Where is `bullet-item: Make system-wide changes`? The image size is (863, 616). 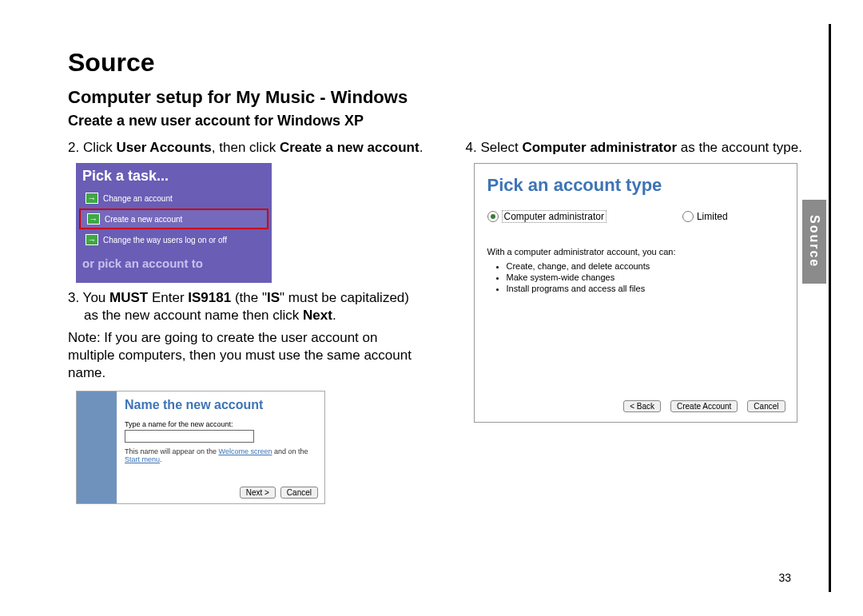
bullet-item: Make system-wide changes is located at coordinates (646, 277).